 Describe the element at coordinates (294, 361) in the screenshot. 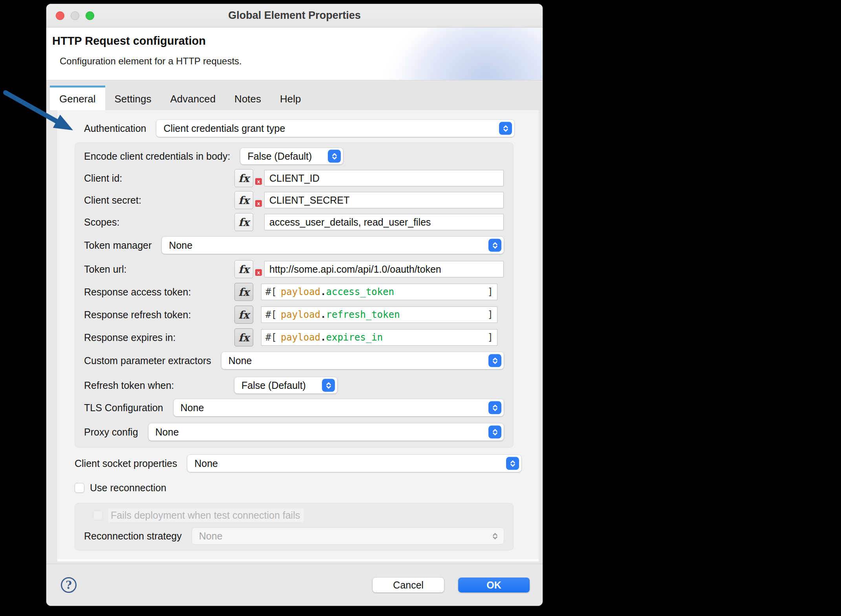

I see `custom-extractors-row: Custom parameter extractors None` at that location.